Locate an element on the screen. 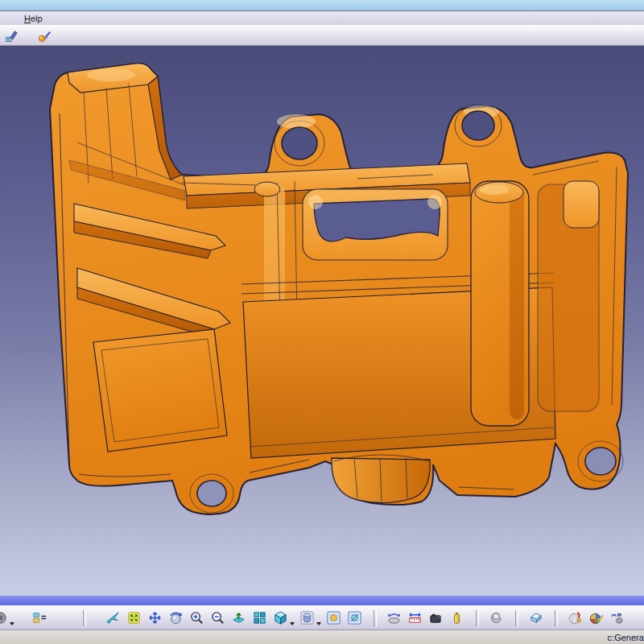 Image resolution: width=644 pixels, height=644 pixels. apply-material-brush-icon is located at coordinates (11, 35).